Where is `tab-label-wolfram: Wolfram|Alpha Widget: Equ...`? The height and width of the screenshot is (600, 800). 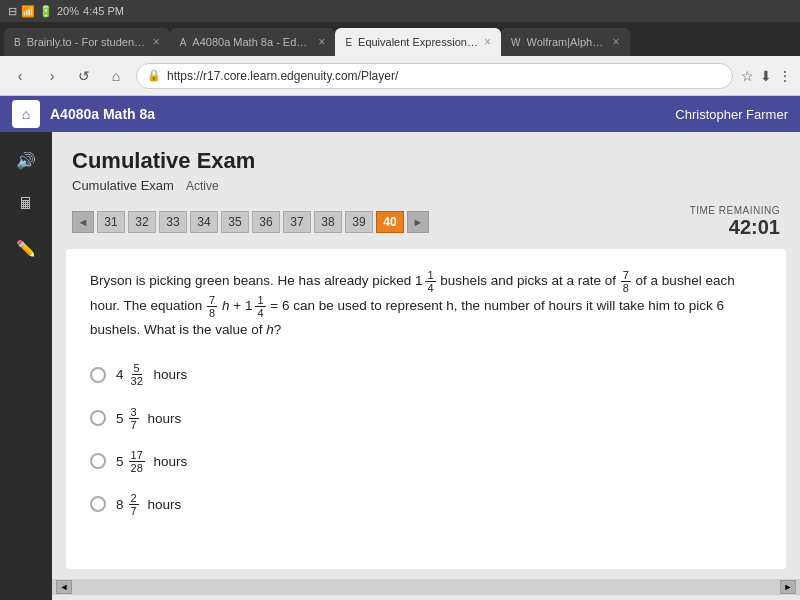
tab-label-wolfram: Wolfram|Alpha Widget: Equ... is located at coordinates (567, 42).